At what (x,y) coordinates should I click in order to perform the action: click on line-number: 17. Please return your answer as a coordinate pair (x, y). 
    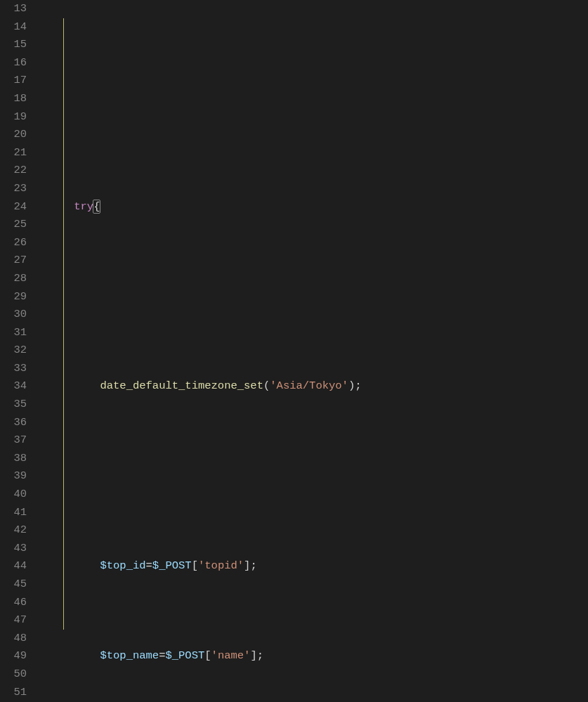
    Looking at the image, I should click on (13, 81).